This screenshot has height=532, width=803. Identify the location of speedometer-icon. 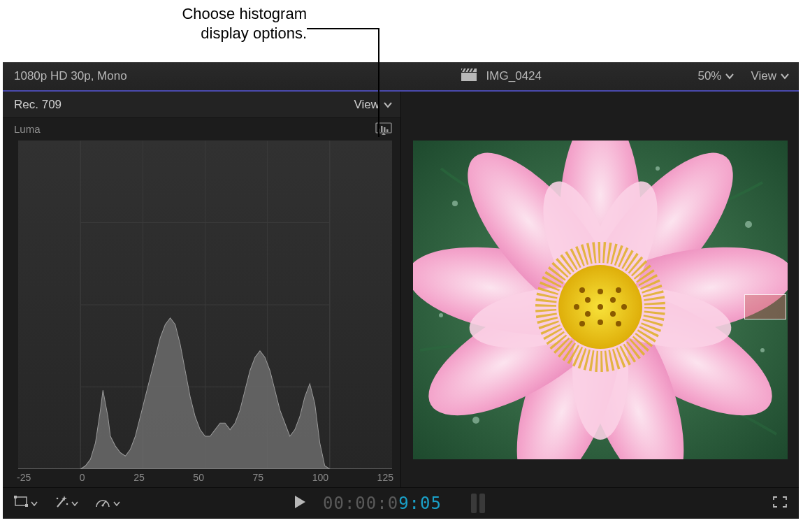
(103, 503).